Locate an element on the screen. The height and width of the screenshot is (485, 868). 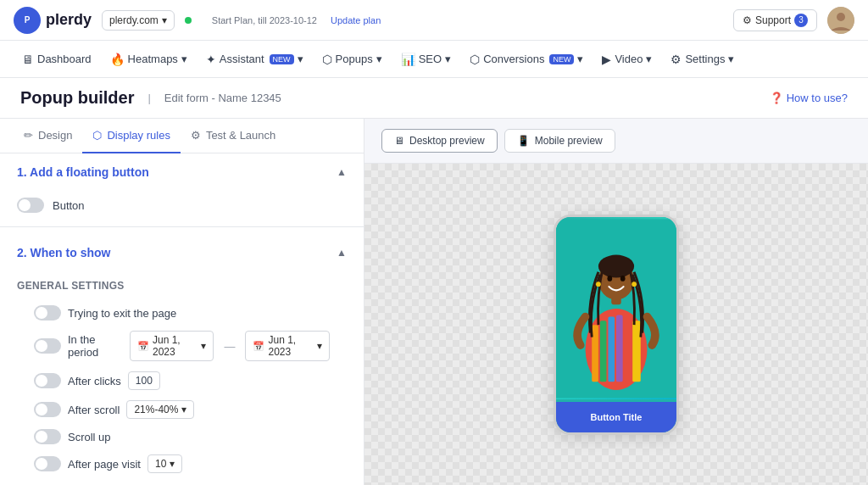
after-page-visit-chevron-icon: ▾ is located at coordinates (172, 464).